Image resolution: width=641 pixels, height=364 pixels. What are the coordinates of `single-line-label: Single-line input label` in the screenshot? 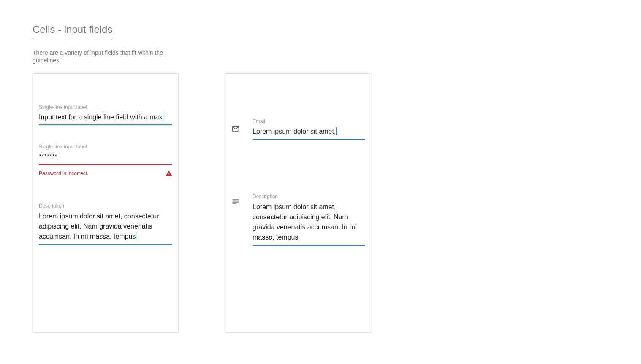 It's located at (106, 107).